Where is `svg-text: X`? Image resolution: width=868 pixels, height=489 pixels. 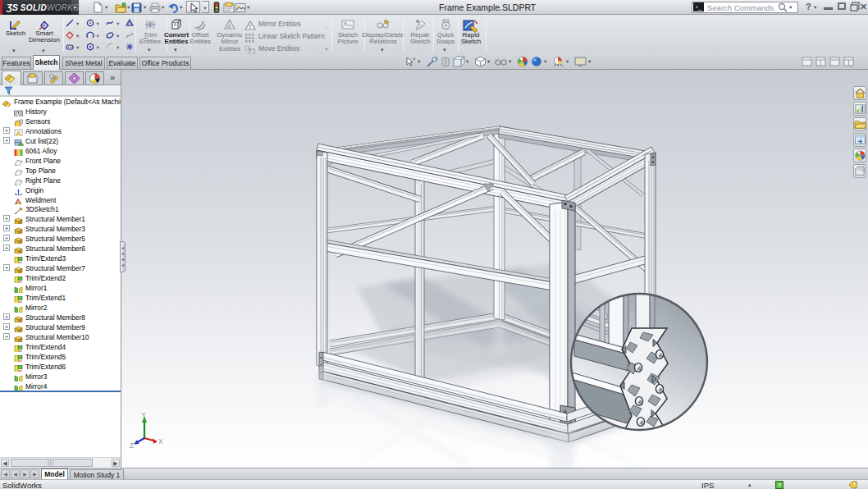 svg-text: X is located at coordinates (161, 441).